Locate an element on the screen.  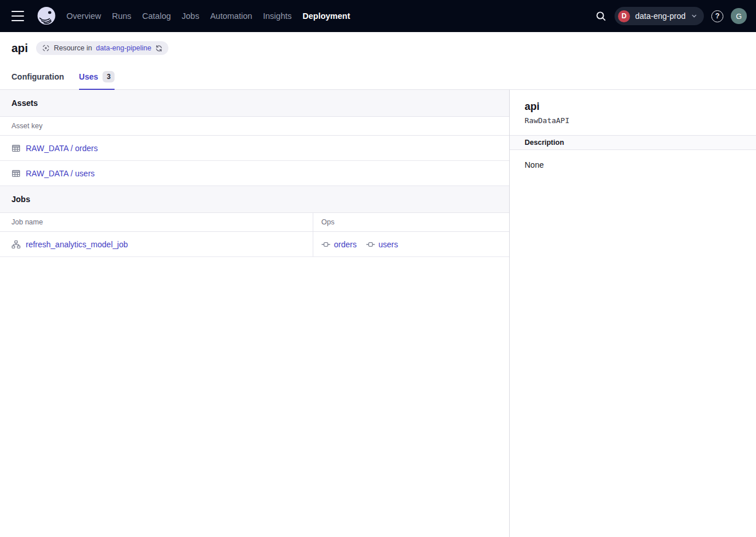
tab-uses: Uses 3 is located at coordinates (97, 77).